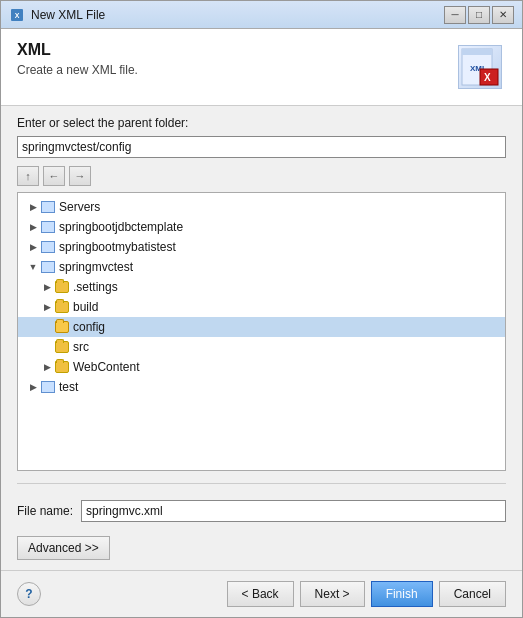 This screenshot has height=618, width=523. I want to click on tree-toggle-springmvctest: ▼, so click(33, 267).